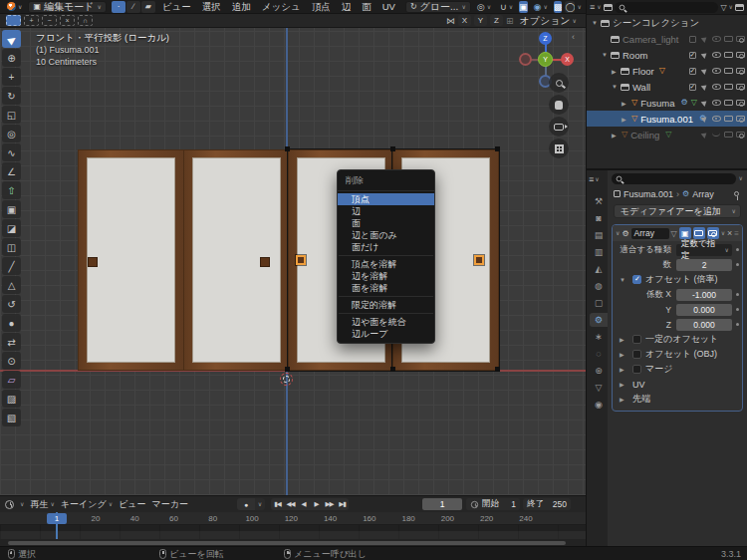  I want to click on sidebar-collapse-arrow: ‹, so click(574, 37).